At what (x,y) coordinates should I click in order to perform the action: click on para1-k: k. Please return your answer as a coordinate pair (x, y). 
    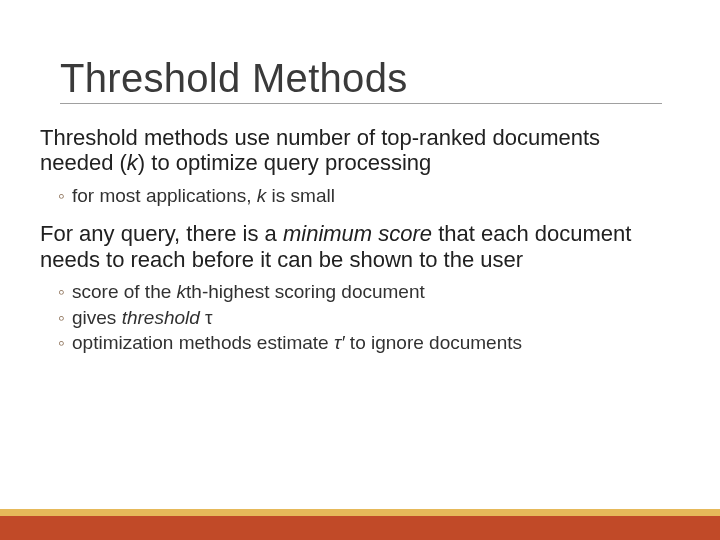
    Looking at the image, I should click on (132, 162).